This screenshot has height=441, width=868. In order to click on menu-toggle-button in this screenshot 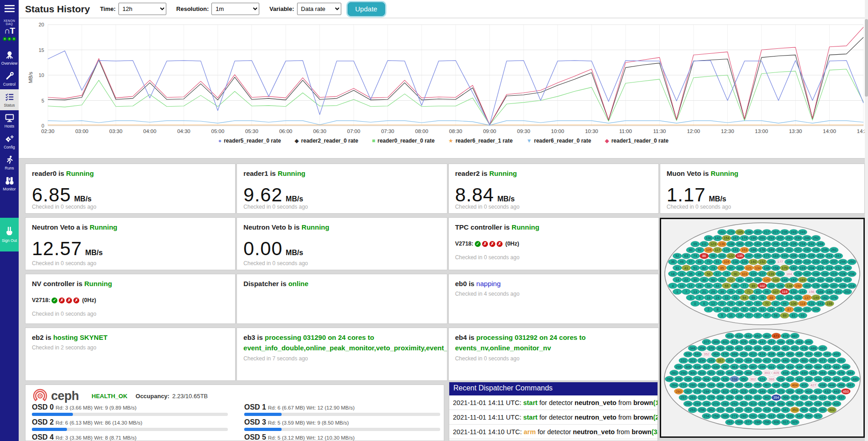, I will do `click(9, 9)`.